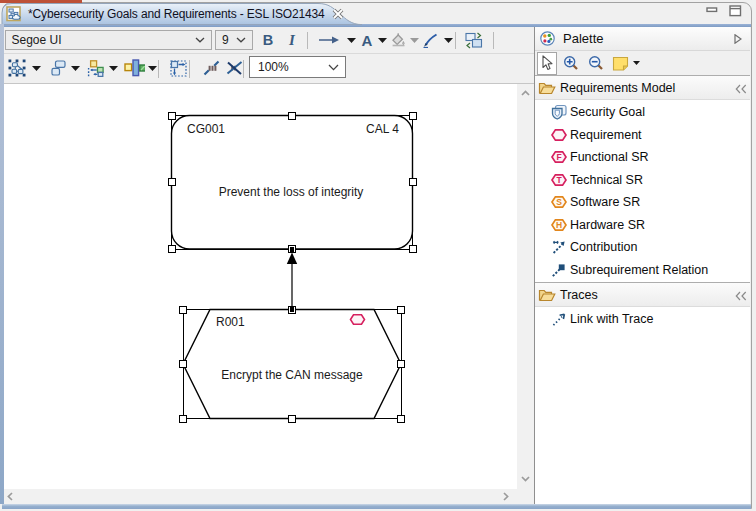  What do you see at coordinates (176, 14) in the screenshot?
I see `editor-tab: *Cybersecurity Goals and Requirements - …` at bounding box center [176, 14].